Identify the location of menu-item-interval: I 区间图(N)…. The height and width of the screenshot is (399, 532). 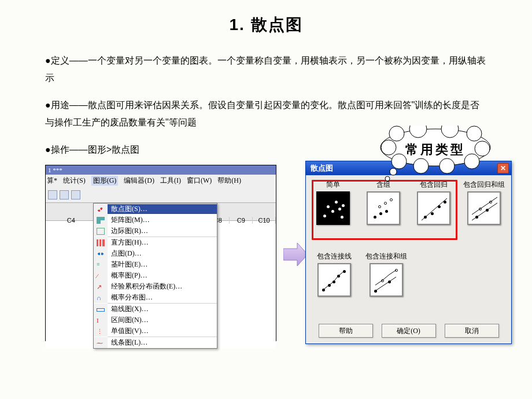
(155, 320).